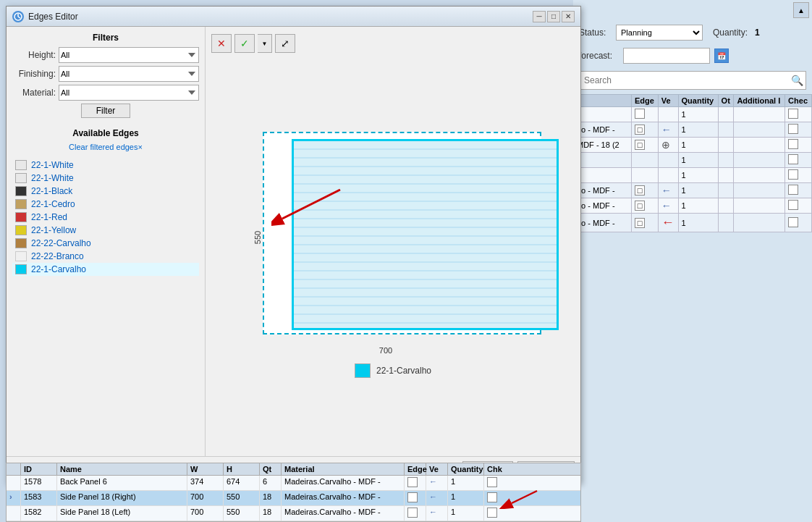 The image size is (812, 522). I want to click on minimize-button: ─, so click(539, 17).